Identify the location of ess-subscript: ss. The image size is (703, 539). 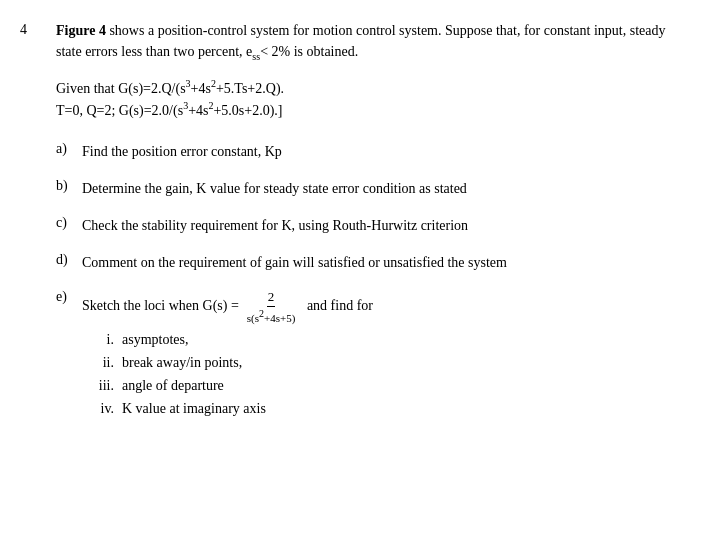
(256, 56).